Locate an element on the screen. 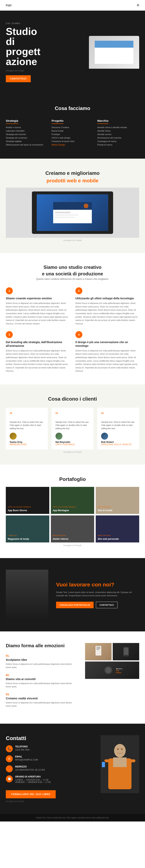 The image size is (145, 868). forma-step-title-2: Diamo vita ai concetti is located at coordinates (41, 679).